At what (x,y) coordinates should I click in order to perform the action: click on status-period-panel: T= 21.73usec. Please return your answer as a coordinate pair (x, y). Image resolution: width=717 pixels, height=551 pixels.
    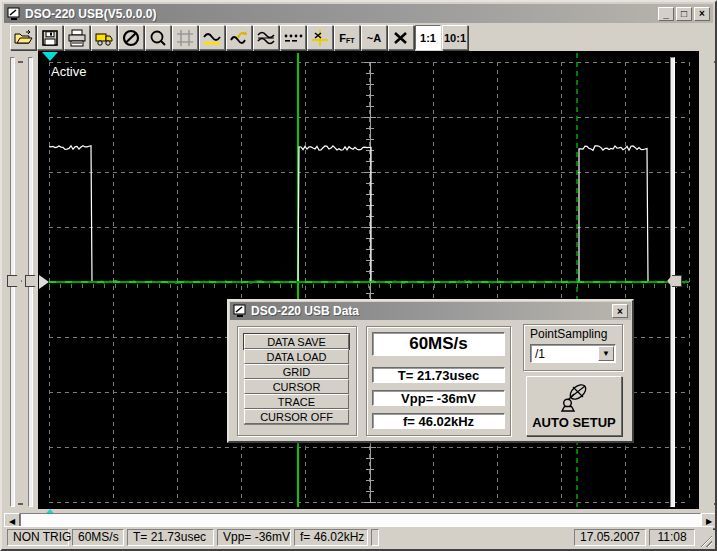
    Looking at the image, I should click on (170, 538).